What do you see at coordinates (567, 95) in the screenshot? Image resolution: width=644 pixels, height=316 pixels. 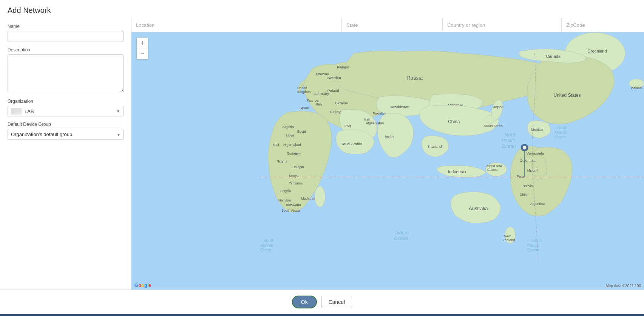 I see `svg-text: United States` at bounding box center [567, 95].